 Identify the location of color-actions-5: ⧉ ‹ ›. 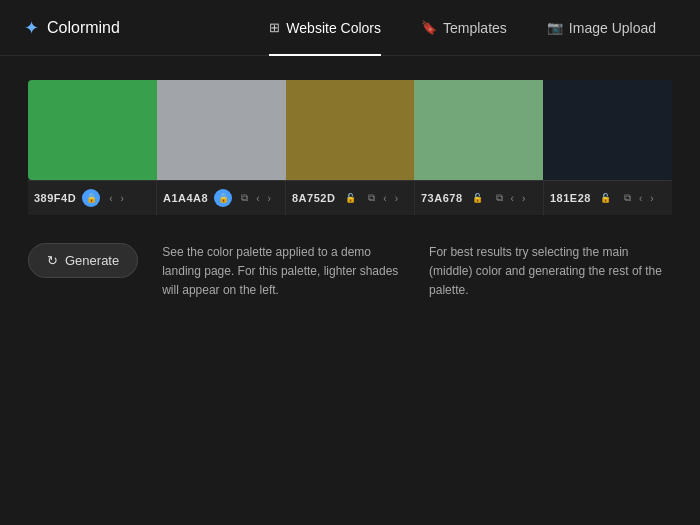
(639, 198).